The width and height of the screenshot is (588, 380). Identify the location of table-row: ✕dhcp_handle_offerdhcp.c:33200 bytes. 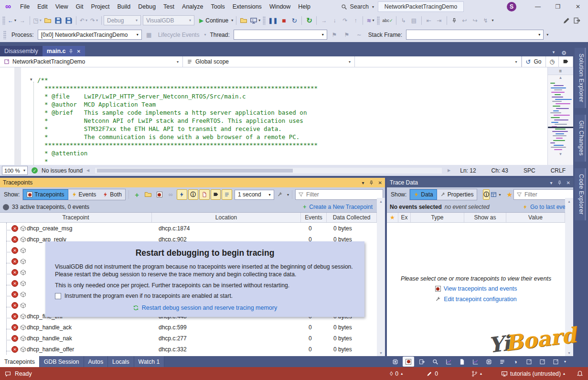
(192, 349).